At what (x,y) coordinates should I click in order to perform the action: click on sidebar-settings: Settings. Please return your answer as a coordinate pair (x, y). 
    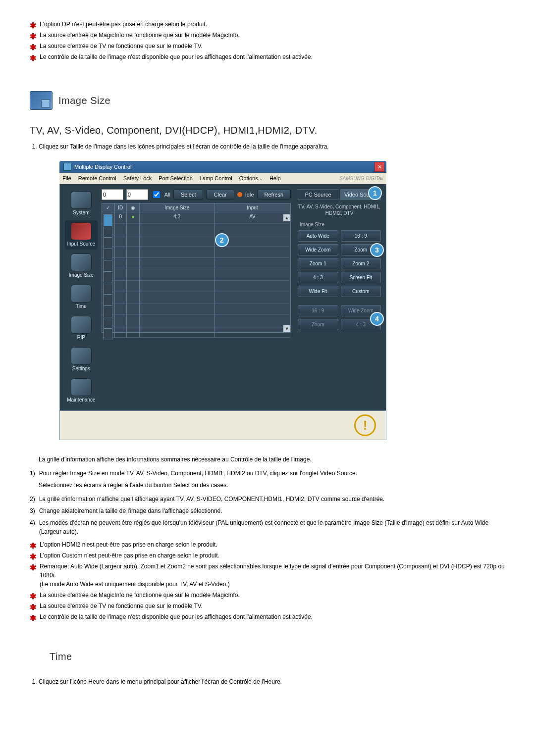
    Looking at the image, I should click on (81, 359).